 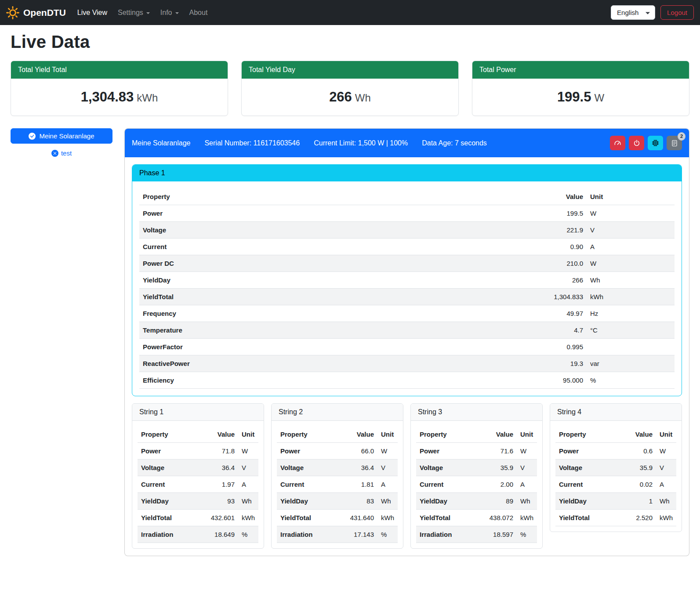 I want to click on row-unit: °C, so click(x=631, y=330).